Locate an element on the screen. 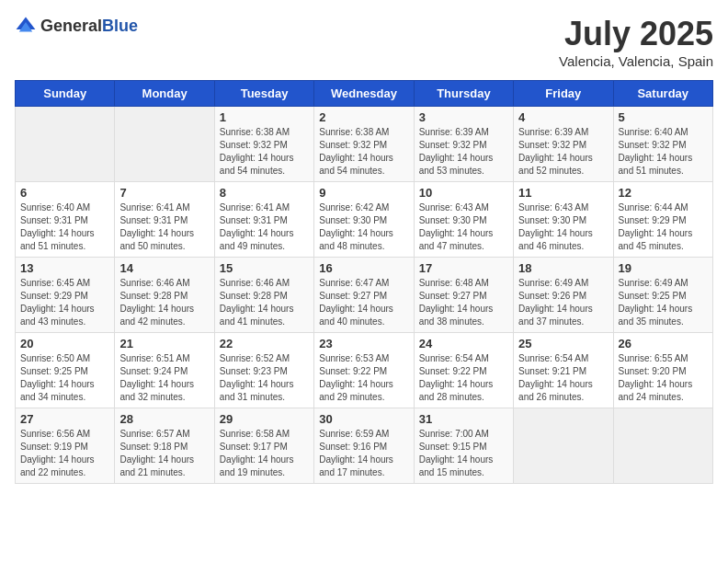  calendar-cell: 26Sunrise: 6:55 AMSunset: 9:20 PMDayligh… is located at coordinates (663, 371).